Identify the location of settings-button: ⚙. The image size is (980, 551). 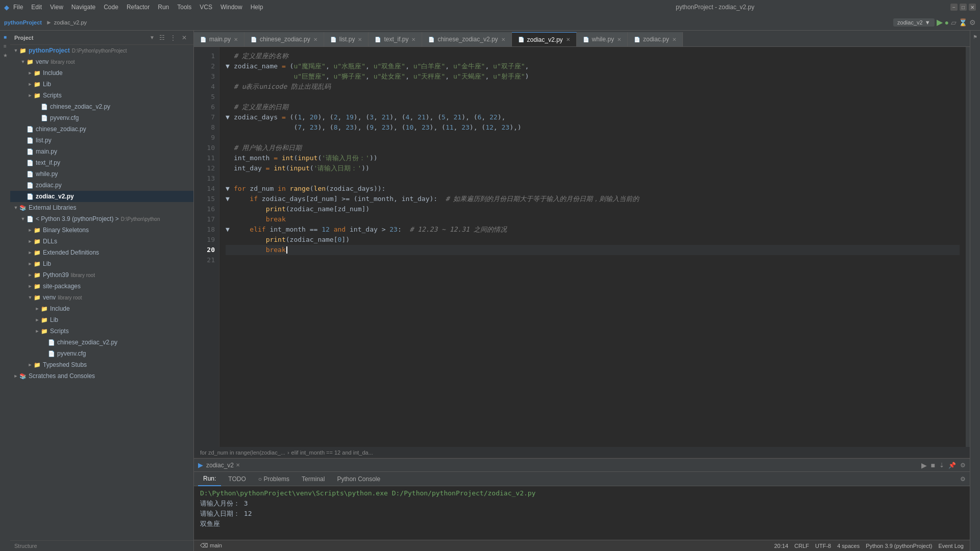
(973, 22).